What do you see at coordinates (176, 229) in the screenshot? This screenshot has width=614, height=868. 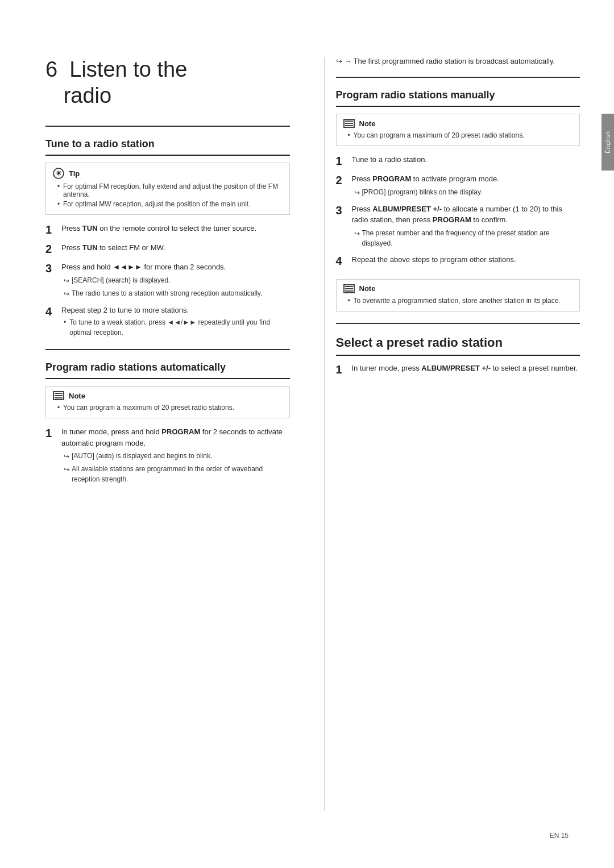 I see `step-content-1: Press TUN on the remote control to selec…` at bounding box center [176, 229].